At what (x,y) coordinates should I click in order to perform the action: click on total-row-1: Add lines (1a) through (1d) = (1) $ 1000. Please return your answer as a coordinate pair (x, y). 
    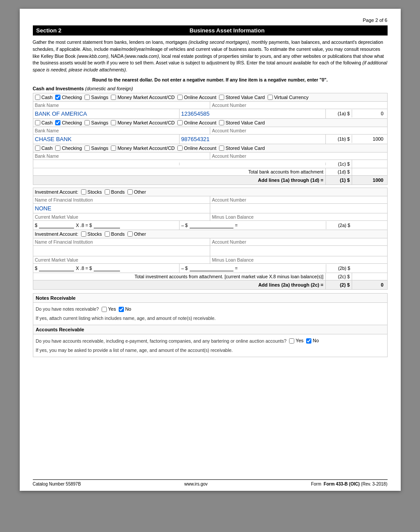
    Looking at the image, I should click on (210, 180).